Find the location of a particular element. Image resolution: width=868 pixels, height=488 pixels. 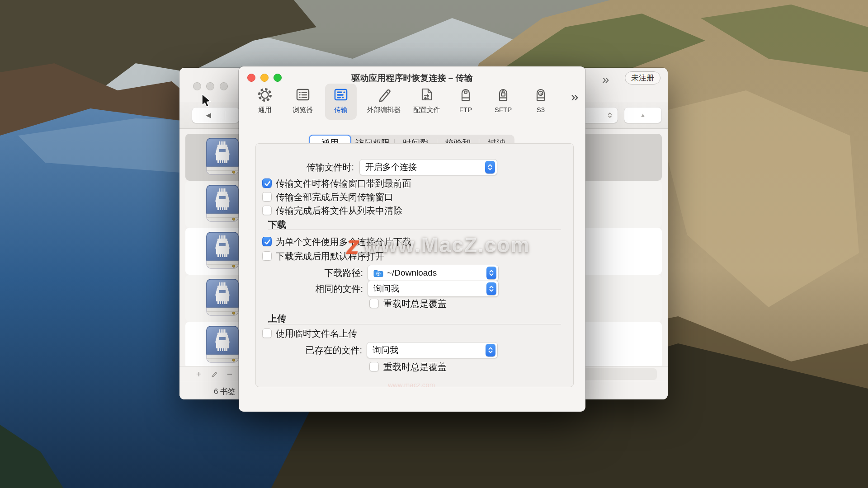

ftp-drive-icon is located at coordinates (466, 94).